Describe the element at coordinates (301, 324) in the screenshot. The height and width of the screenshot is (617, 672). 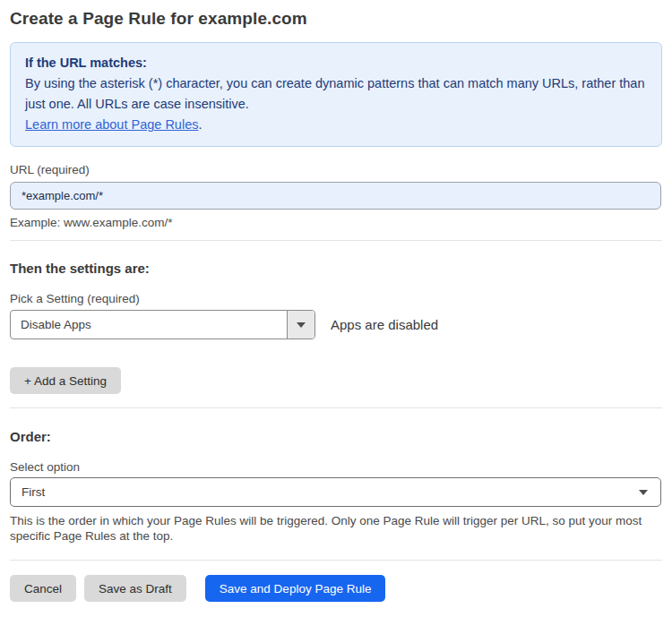
I see `setting-select-dropdown-button` at that location.